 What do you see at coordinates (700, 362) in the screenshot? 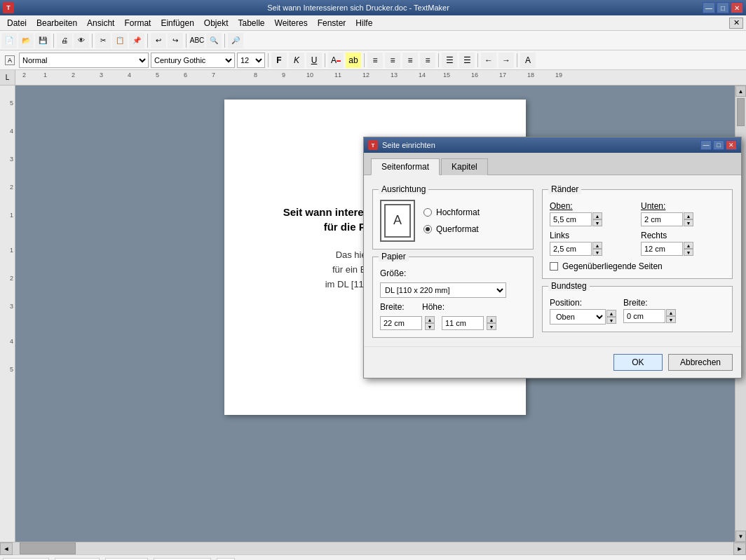
I see `cancel-button: Abbrechen` at bounding box center [700, 362].